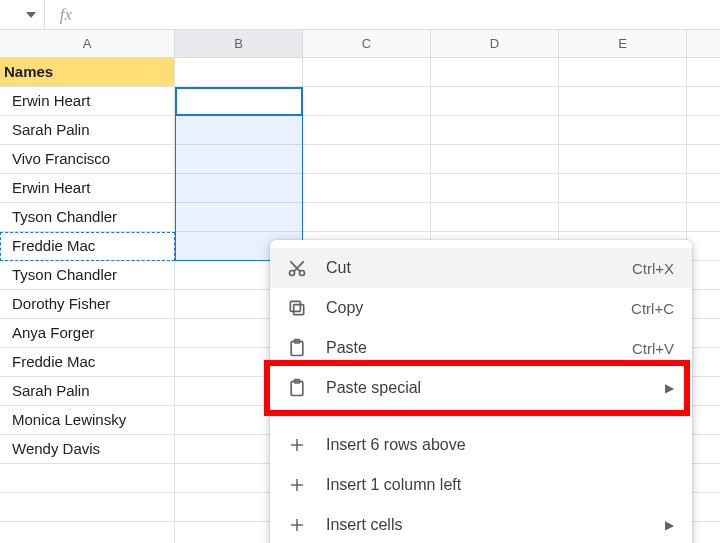  Describe the element at coordinates (88, 72) in the screenshot. I see `cell-a1: Names` at that location.